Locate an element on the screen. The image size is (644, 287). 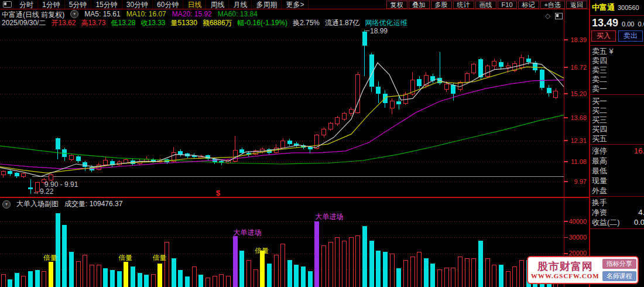
buy-level-row-label: 买一 is located at coordinates (600, 101).